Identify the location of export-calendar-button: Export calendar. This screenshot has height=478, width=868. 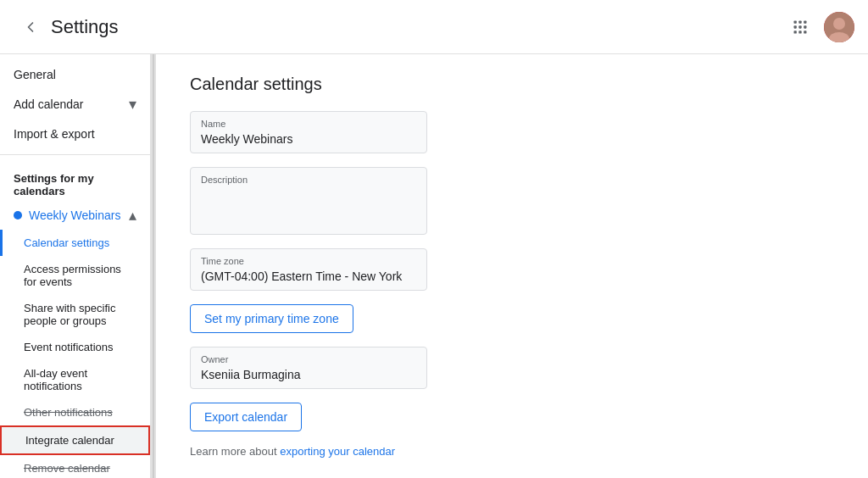
(246, 417).